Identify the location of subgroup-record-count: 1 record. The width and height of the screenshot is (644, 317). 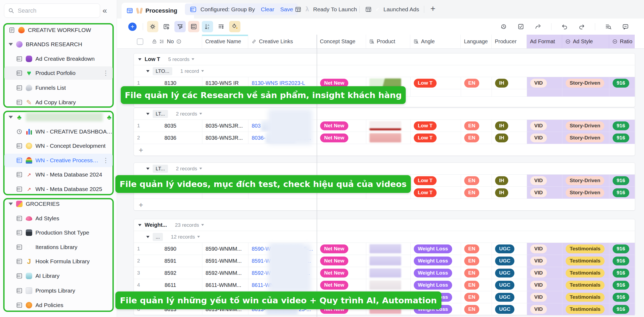
(192, 71).